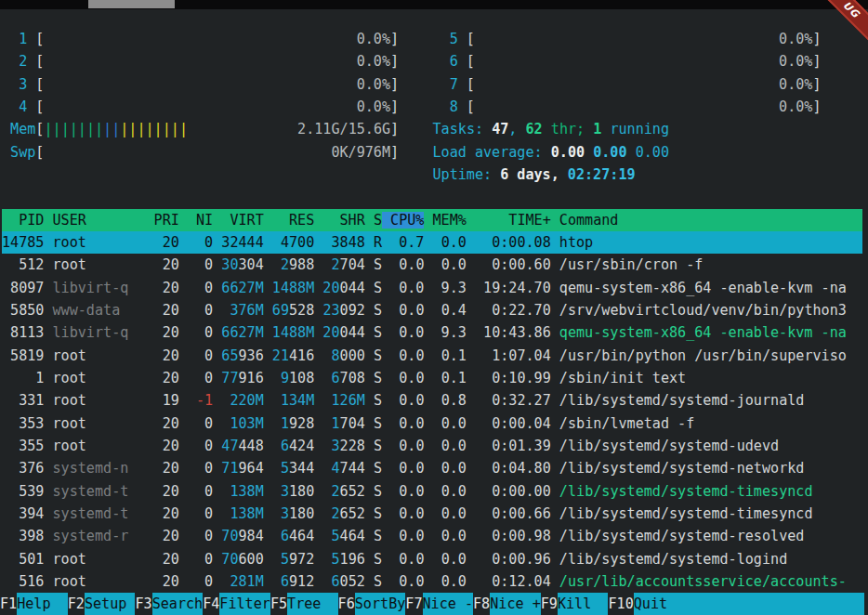 Image resolution: width=868 pixels, height=615 pixels. What do you see at coordinates (403, 220) in the screenshot?
I see `column-header-cpu: CPU%` at bounding box center [403, 220].